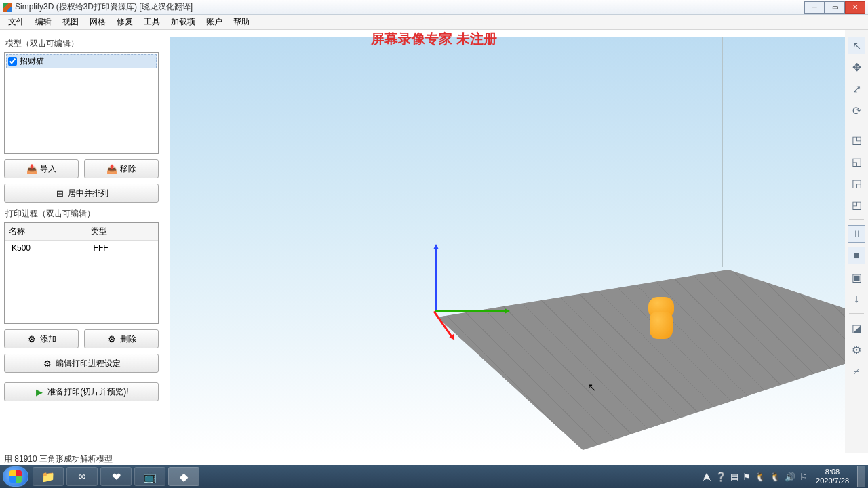 The width and height of the screenshot is (868, 488). What do you see at coordinates (152, 22) in the screenshot?
I see `menu-tools: 工具` at bounding box center [152, 22].